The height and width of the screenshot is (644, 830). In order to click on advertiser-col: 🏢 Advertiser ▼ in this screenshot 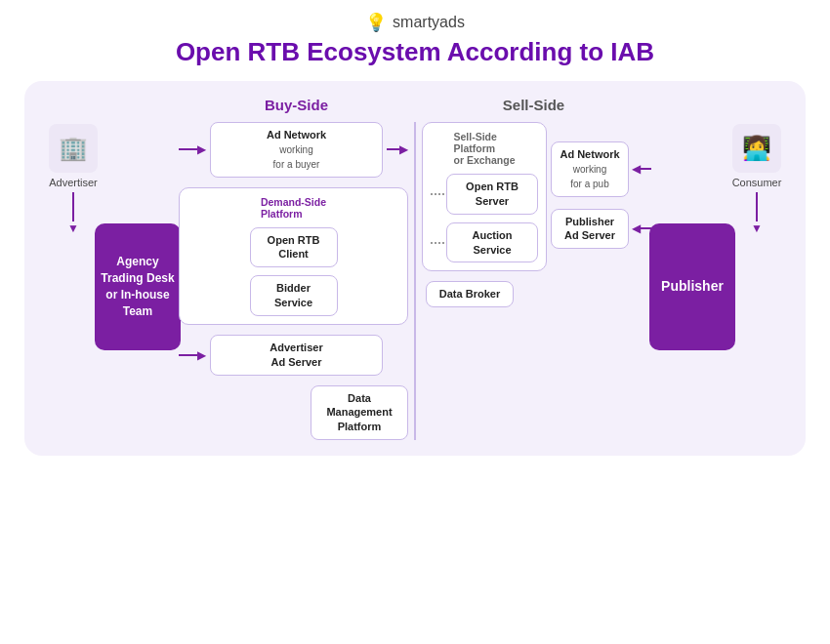, I will do `click(73, 166)`.